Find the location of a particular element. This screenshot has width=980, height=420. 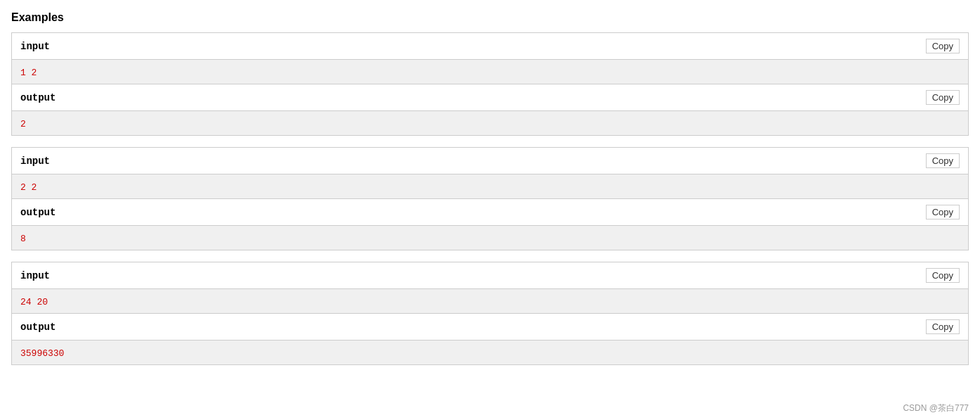

output-header-3: outputCopy is located at coordinates (490, 326).